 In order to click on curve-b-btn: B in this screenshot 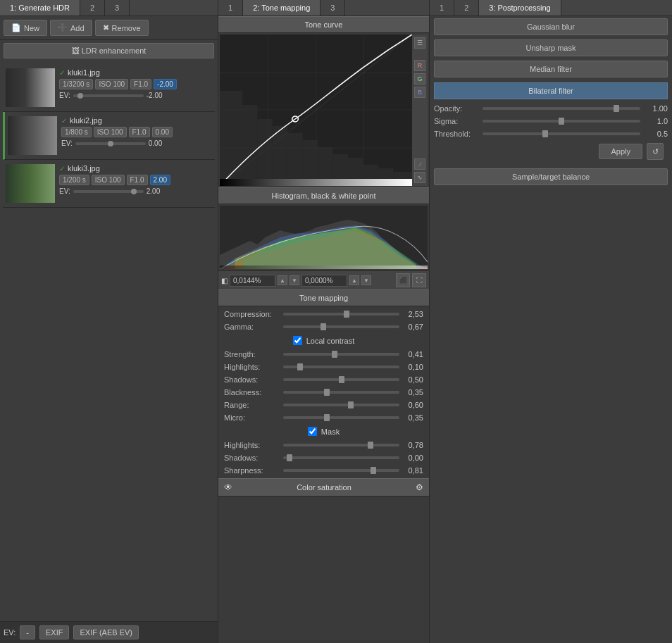, I will do `click(420, 92)`.